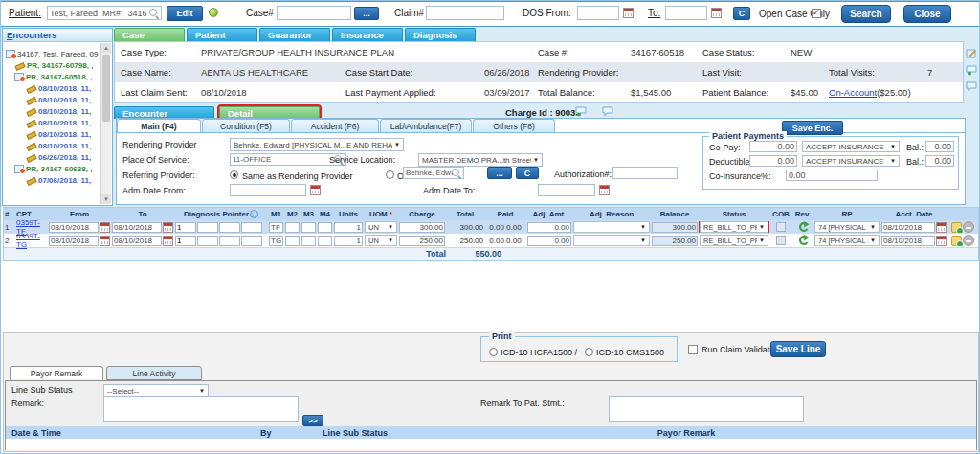 This screenshot has height=454, width=980. Describe the element at coordinates (185, 13) in the screenshot. I see `edit-button: Edit` at that location.